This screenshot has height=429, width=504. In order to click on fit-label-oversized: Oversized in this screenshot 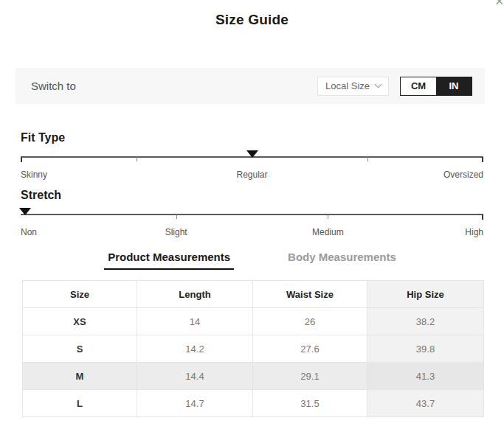, I will do `click(463, 175)`.